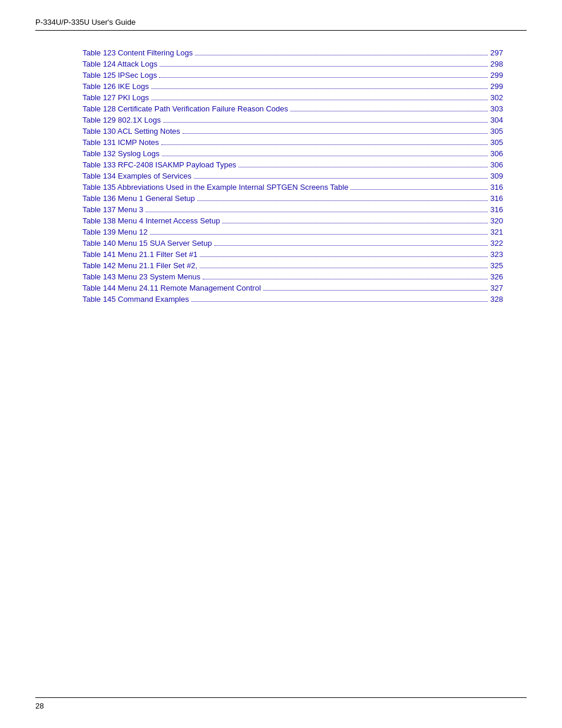 The image size is (562, 728). I want to click on toc-link: Table 135 Abbreviations Used in the Exam…, so click(216, 187).